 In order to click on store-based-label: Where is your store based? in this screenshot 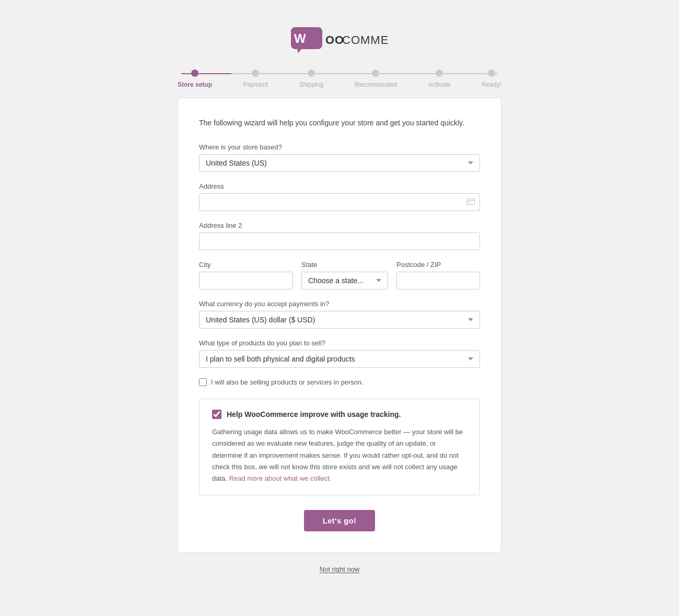, I will do `click(340, 147)`.